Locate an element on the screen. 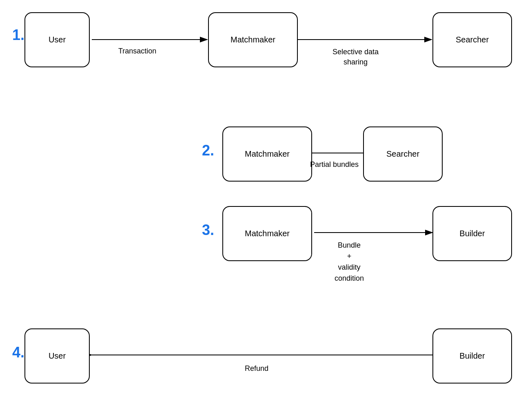 The height and width of the screenshot is (408, 532). step1-matchmaker-label: Matchmaker is located at coordinates (253, 40).